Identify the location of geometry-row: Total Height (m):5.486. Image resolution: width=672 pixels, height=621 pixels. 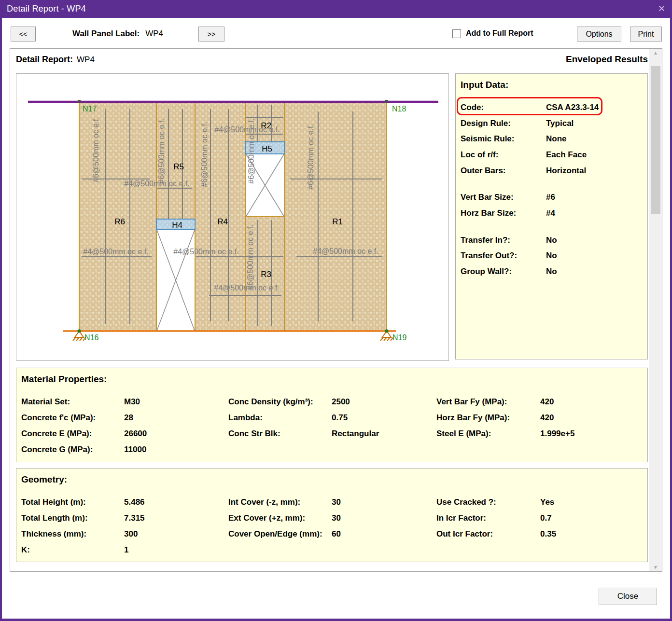
(123, 503).